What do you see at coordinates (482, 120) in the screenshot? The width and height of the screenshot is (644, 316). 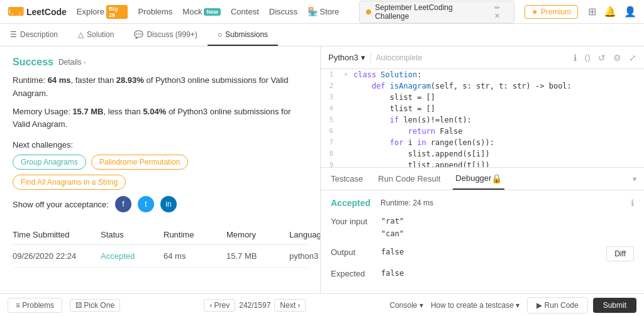 I see `code-line-5: 5 if len(s)!=len(t):` at bounding box center [482, 120].